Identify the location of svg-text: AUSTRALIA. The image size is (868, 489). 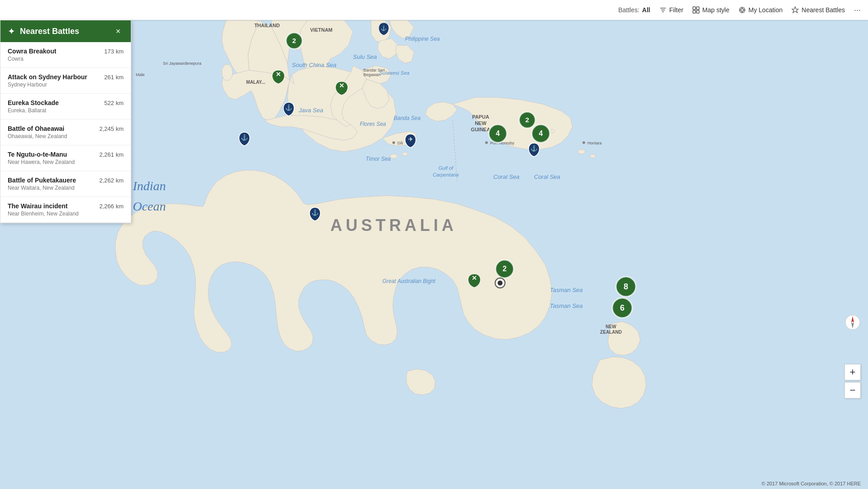
(394, 225).